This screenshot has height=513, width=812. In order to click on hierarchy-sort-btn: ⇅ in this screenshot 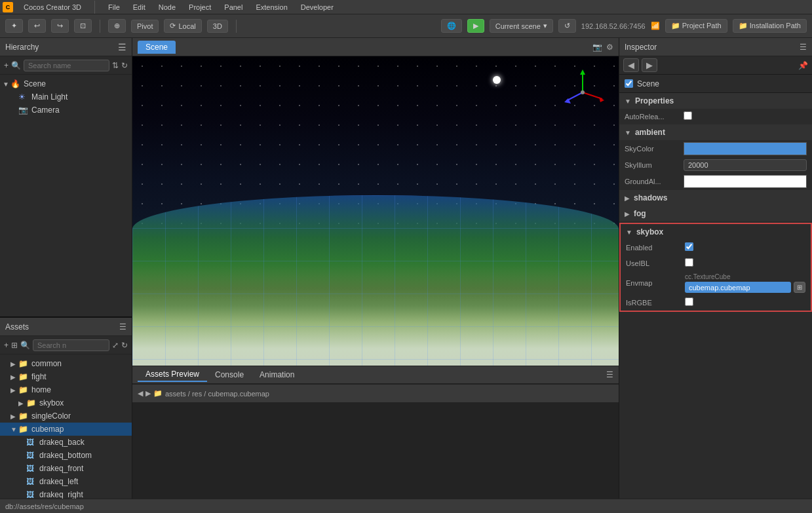, I will do `click(115, 66)`.